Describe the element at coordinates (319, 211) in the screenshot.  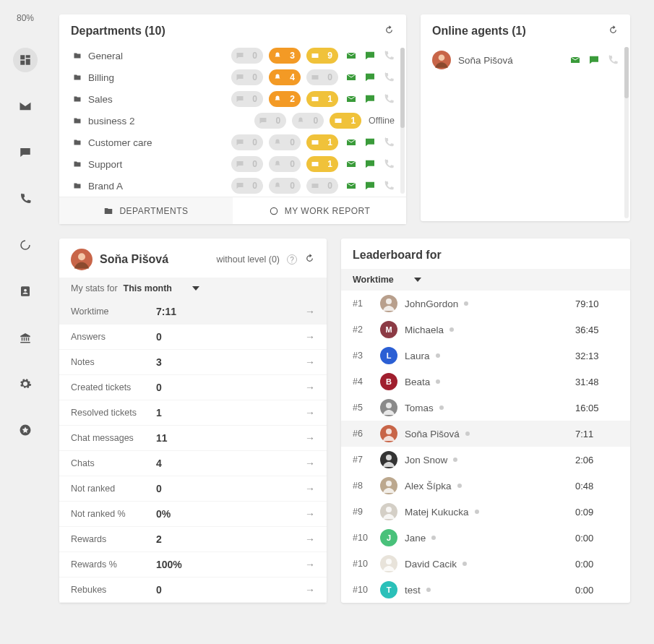
I see `tab-my-work-report: MY WORK REPORT` at that location.